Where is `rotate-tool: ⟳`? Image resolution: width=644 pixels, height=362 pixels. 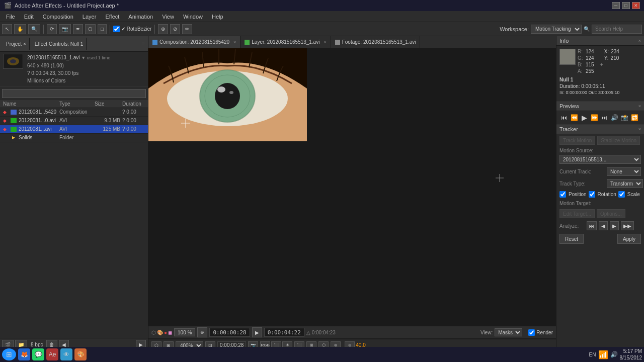
rotate-tool: ⟳ is located at coordinates (52, 29).